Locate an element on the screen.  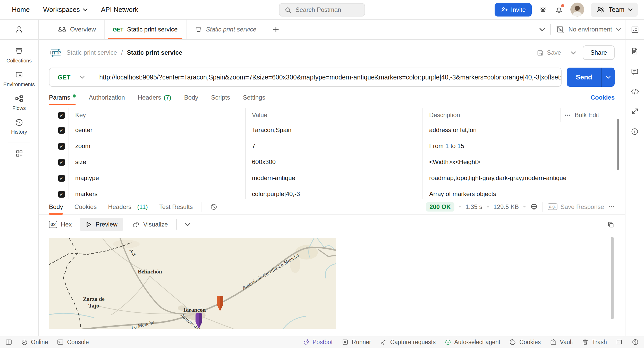
param-key-cell: size is located at coordinates (157, 162).